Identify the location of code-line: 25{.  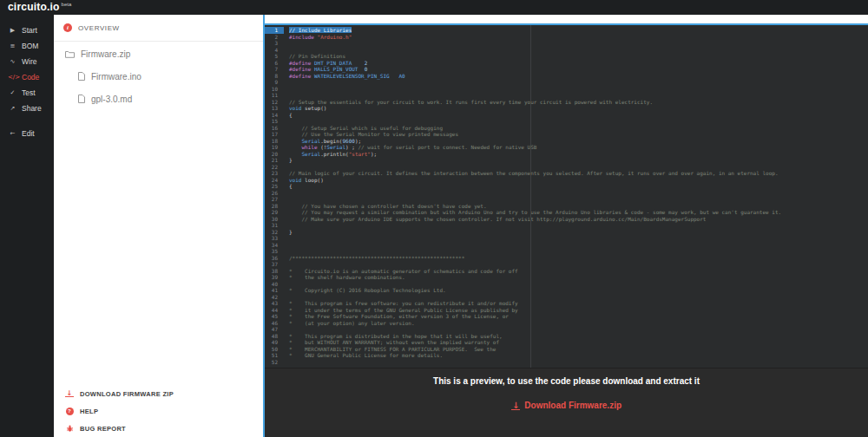
(566, 186).